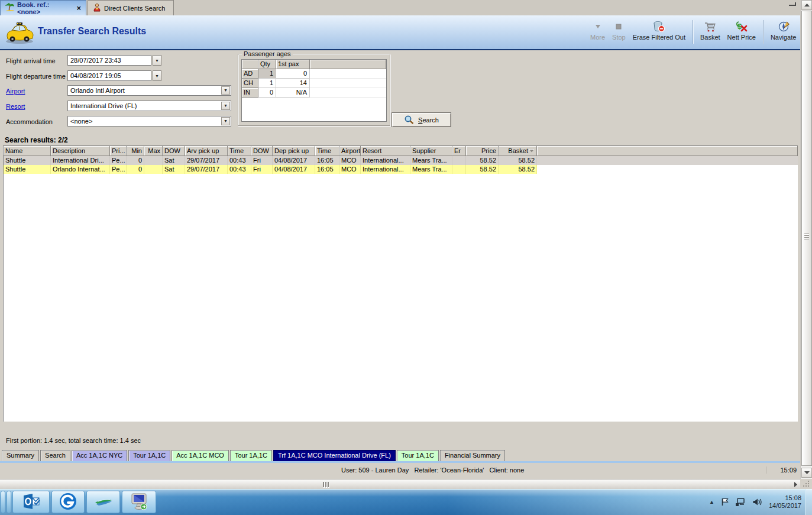 The height and width of the screenshot is (515, 812). I want to click on scrollbar-grip-icon, so click(807, 237).